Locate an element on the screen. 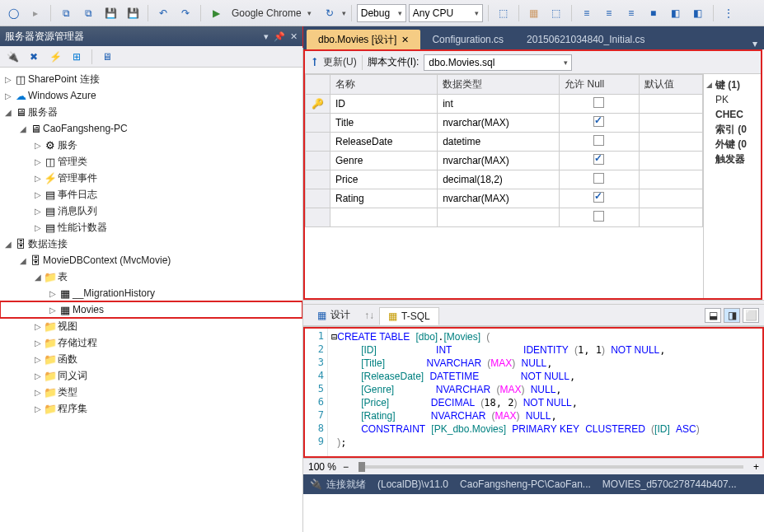 The image size is (764, 532). tree-msgq: ▷▤消息队列 is located at coordinates (152, 211).